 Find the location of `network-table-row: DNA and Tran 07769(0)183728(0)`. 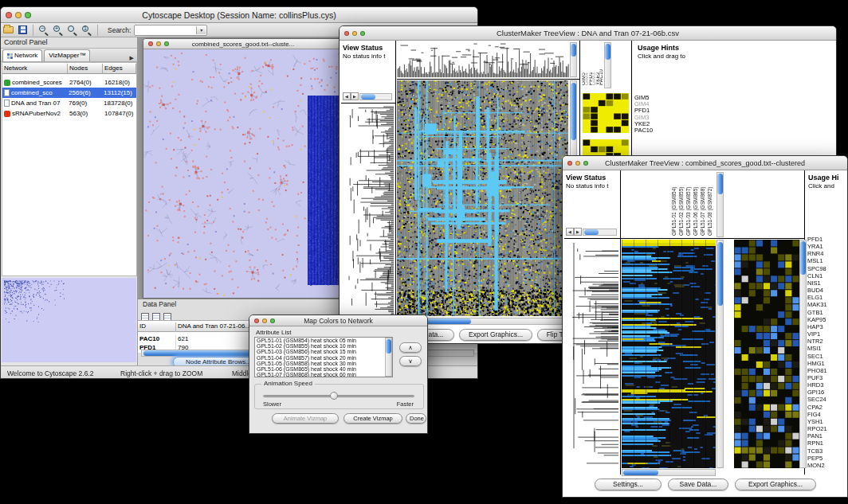

network-table-row: DNA and Tran 07769(0)183728(0) is located at coordinates (69, 104).